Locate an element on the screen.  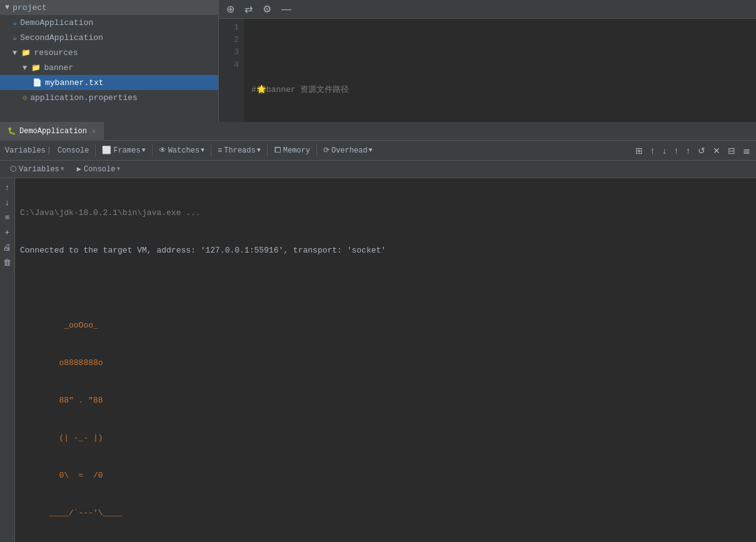
divider1 is located at coordinates (95, 151).